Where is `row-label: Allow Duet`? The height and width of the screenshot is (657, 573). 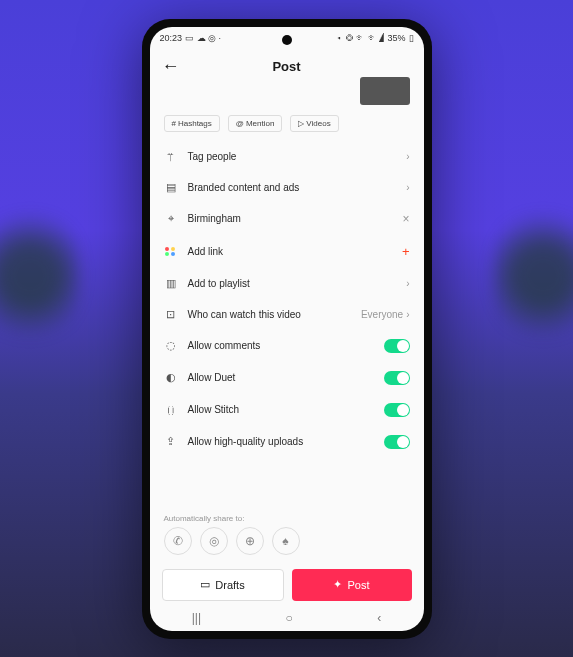 row-label: Allow Duet is located at coordinates (281, 378).